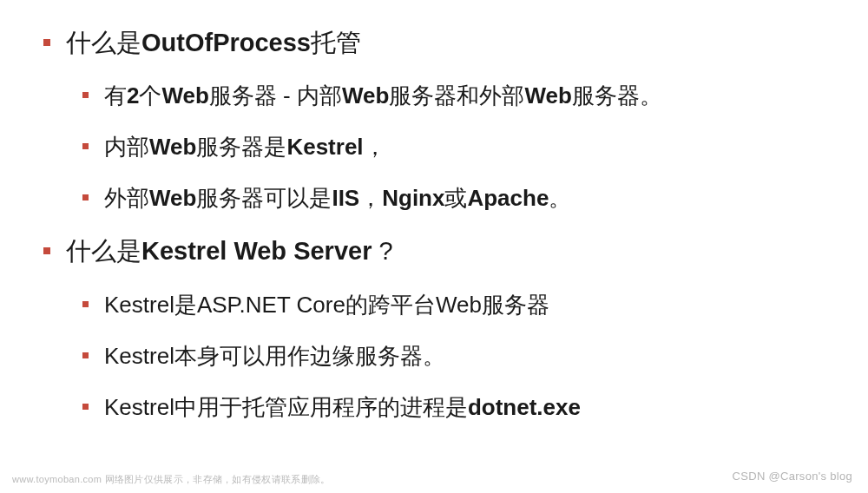 The image size is (868, 493). Describe the element at coordinates (434, 148) in the screenshot. I see `list-item: 内部Web服务器是Kestrel，` at that location.